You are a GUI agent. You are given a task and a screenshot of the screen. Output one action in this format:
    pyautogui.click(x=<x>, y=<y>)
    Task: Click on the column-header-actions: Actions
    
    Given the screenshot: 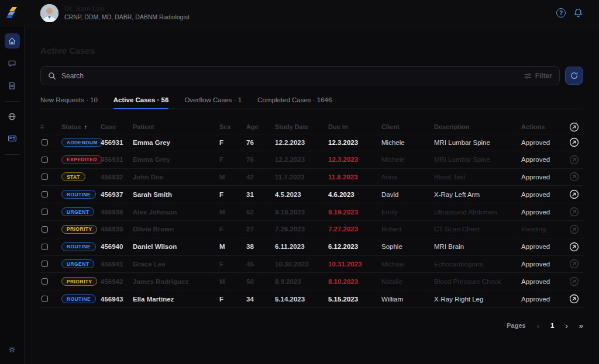 What is the action you would take?
    pyautogui.click(x=543, y=127)
    